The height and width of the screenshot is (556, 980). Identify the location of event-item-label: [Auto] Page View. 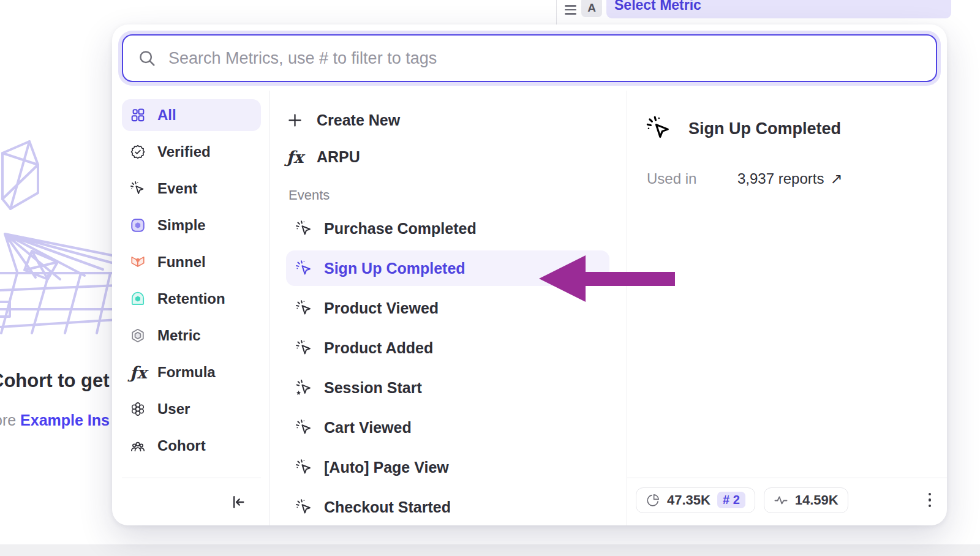
(386, 468).